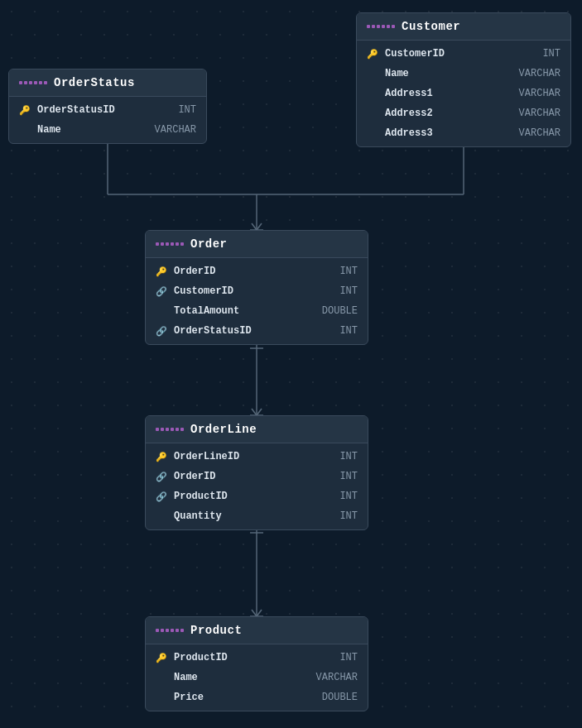 The image size is (582, 728). I want to click on order-table-body: 🔑 OrderID INT 🔗 CustomerID INT TotalAmou…, so click(257, 301).